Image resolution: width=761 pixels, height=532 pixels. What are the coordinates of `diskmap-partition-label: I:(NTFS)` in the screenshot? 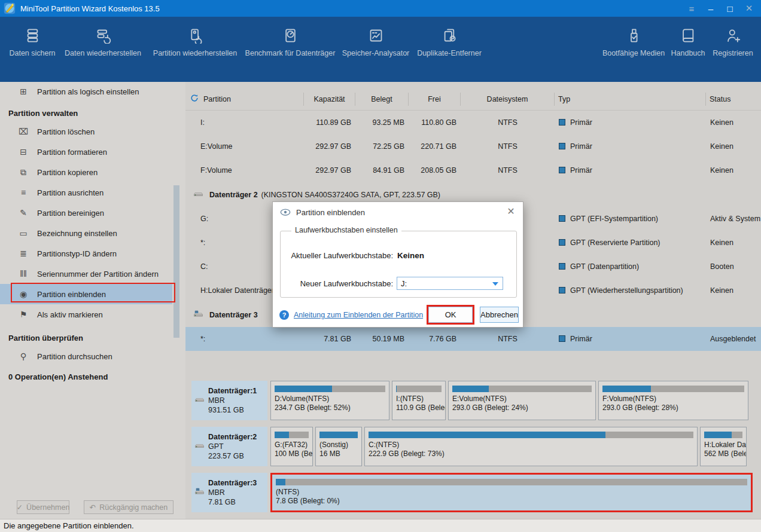 It's located at (419, 399).